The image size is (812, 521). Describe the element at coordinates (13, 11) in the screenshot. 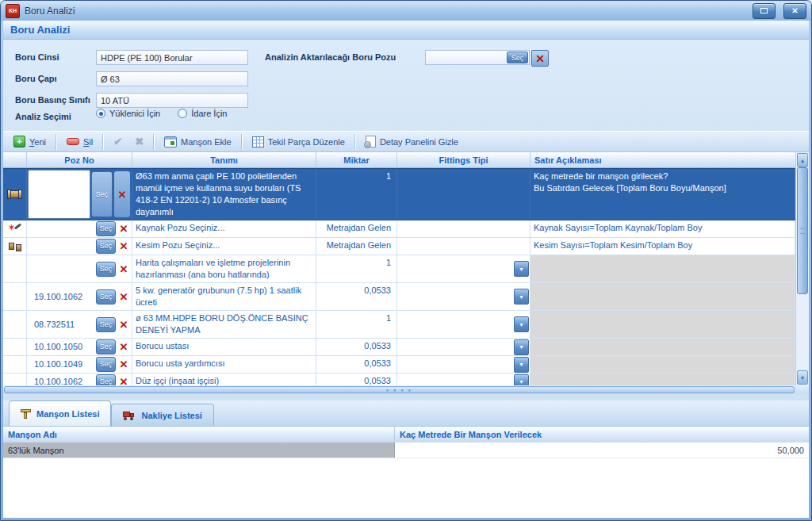

I see `app-icon: KH` at that location.